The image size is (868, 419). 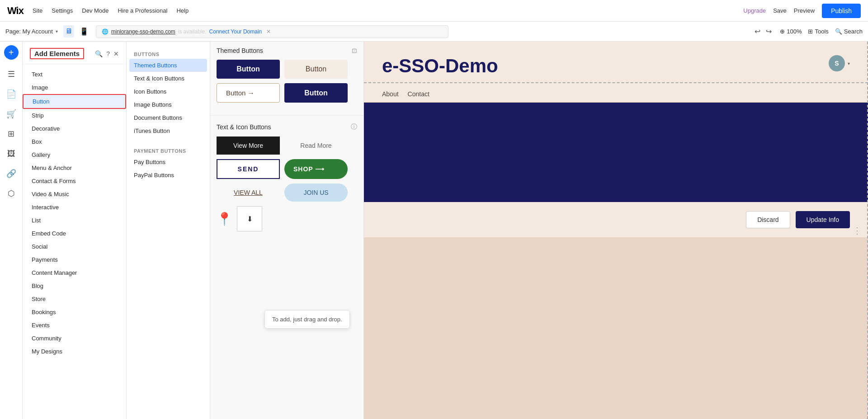 I want to click on element-menu-anchor: Menu & Anchor, so click(x=74, y=168).